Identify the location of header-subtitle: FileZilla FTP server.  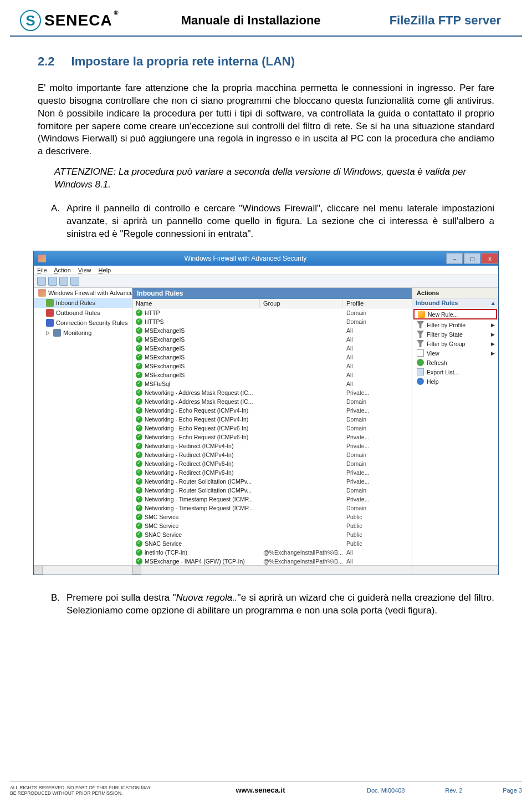
(446, 21).